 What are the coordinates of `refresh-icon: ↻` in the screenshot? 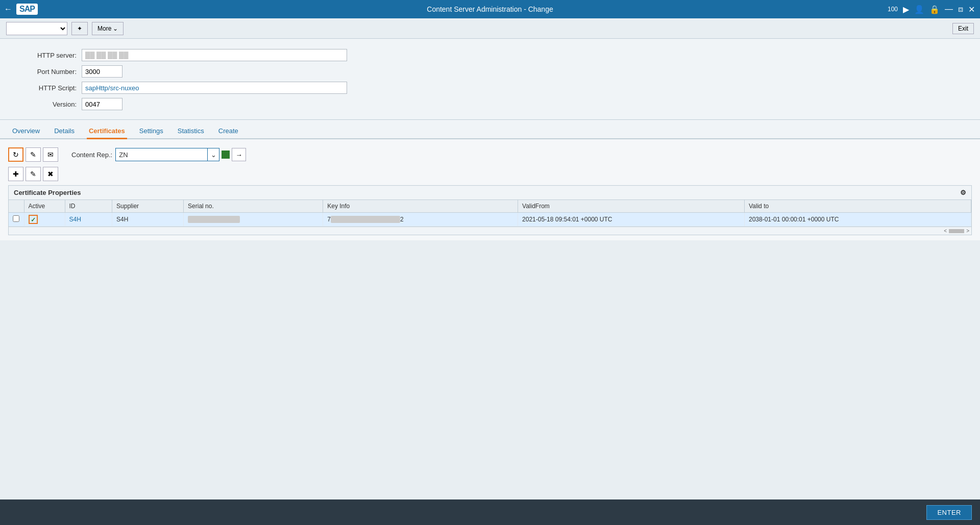 It's located at (16, 155).